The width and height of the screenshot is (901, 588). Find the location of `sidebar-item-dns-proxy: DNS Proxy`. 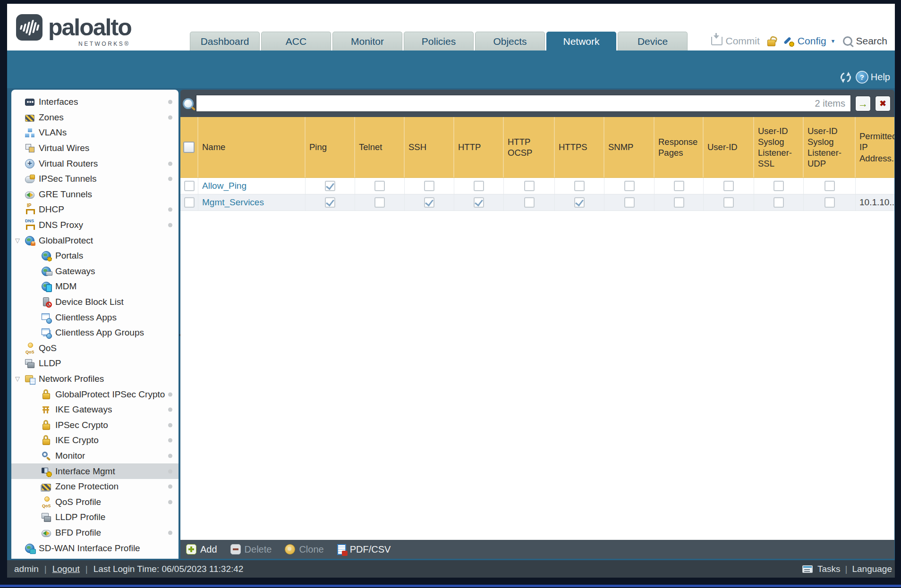

sidebar-item-dns-proxy: DNS Proxy is located at coordinates (95, 226).